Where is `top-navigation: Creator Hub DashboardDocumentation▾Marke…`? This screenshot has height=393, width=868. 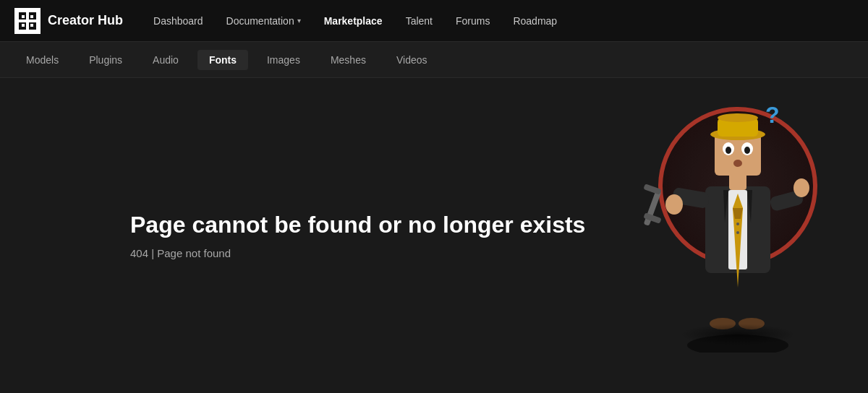
top-navigation: Creator Hub DashboardDocumentation▾Marke… is located at coordinates (434, 21).